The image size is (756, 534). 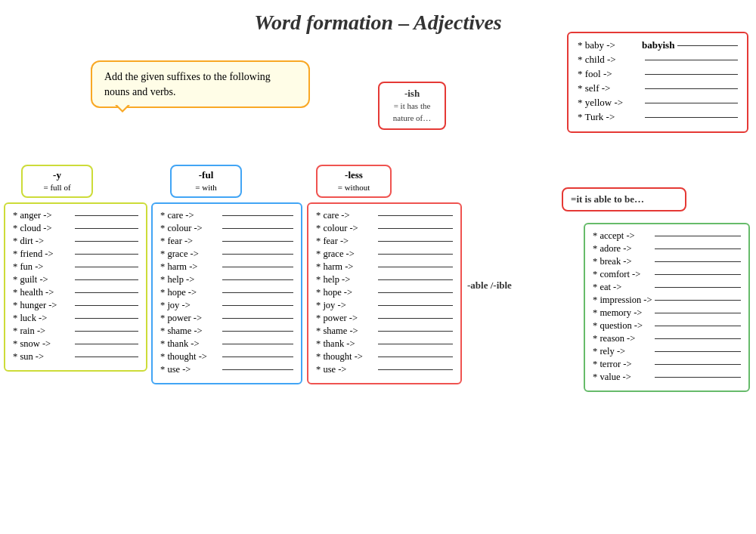 What do you see at coordinates (76, 228) in the screenshot?
I see `word-row: * cloud ->` at bounding box center [76, 228].